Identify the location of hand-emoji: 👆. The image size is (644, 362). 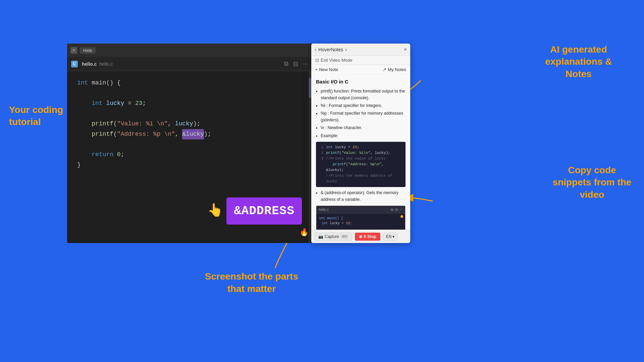
(215, 211).